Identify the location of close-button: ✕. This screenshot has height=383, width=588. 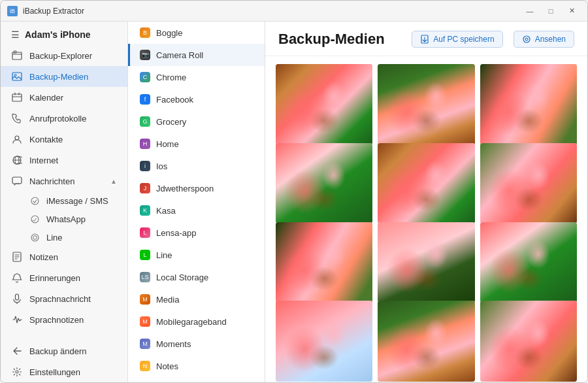
(572, 11).